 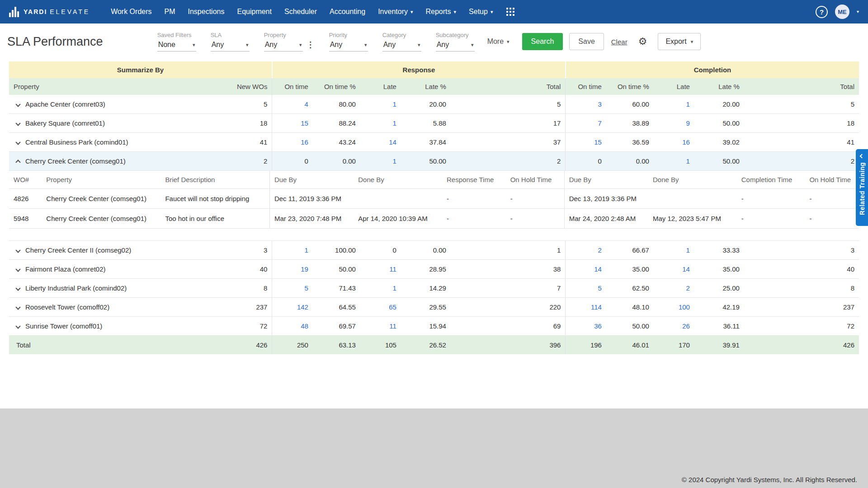 What do you see at coordinates (822, 12) in the screenshot?
I see `help-icon: ?` at bounding box center [822, 12].